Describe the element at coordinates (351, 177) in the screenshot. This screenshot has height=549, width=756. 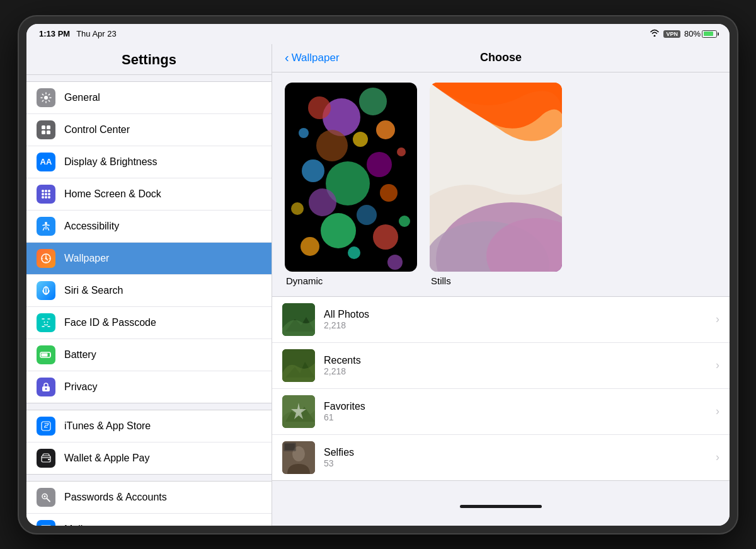
I see `dynamic-preview` at that location.